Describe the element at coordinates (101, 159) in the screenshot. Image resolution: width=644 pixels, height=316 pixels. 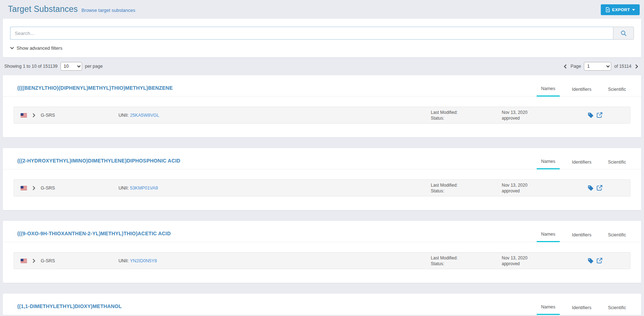
I see `substance-name-link: (((2-HYDROXYETHYL)IMINO)DIMETHYLENE)DIPH…` at that location.